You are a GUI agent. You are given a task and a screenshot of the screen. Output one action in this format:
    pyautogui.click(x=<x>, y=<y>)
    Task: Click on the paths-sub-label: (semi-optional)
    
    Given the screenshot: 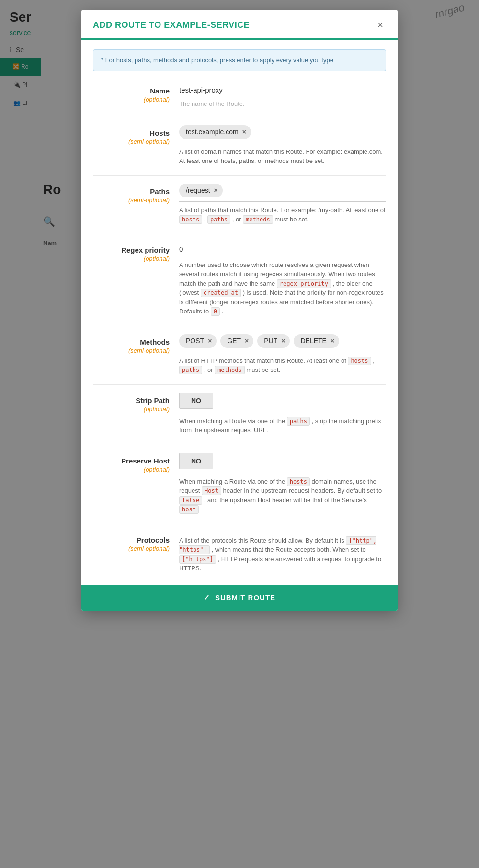 What is the action you would take?
    pyautogui.click(x=149, y=200)
    